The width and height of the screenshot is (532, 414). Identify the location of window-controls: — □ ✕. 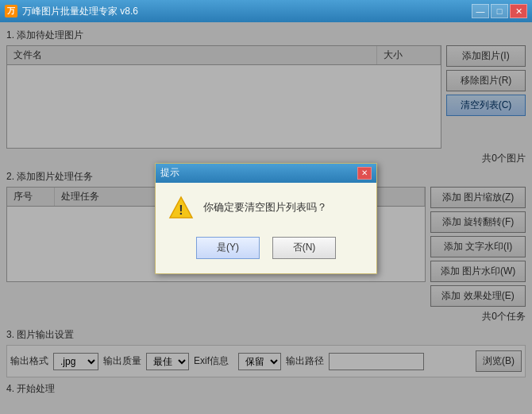
(499, 11).